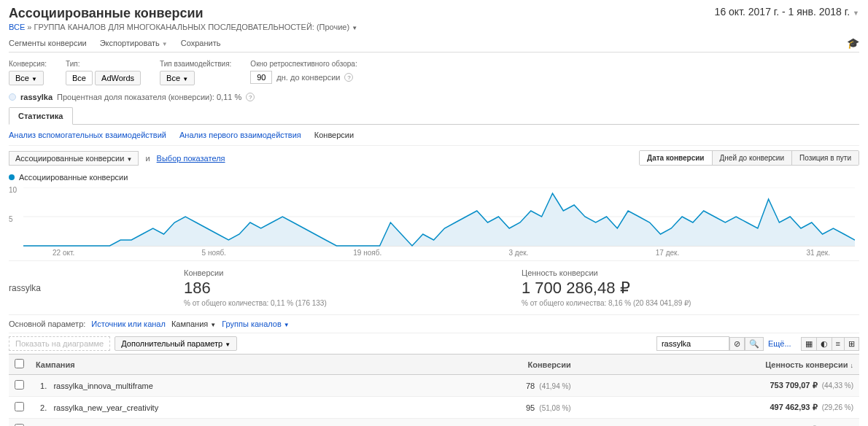 The width and height of the screenshot is (868, 426). Describe the element at coordinates (434, 386) in the screenshot. I see `table-row: 1. rassylka_innova_multiframe 78 (41,94 …` at that location.